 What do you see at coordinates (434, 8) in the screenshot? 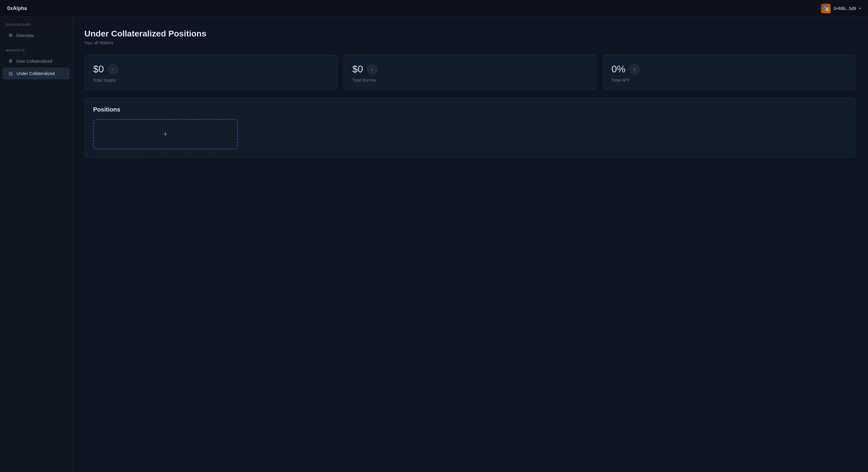
I see `header: 0xAlpha 🎭 0×86b...5d9 ▾` at bounding box center [434, 8].